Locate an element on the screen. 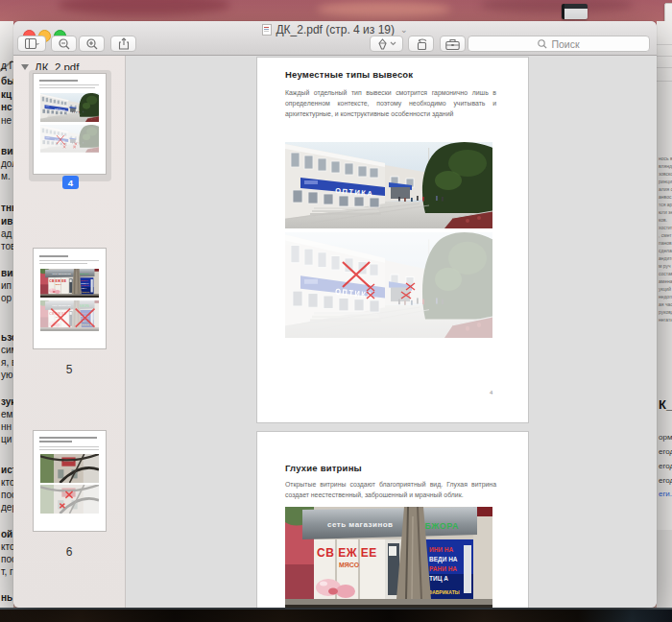  background-text-fragment: д Г is located at coordinates (8, 66).